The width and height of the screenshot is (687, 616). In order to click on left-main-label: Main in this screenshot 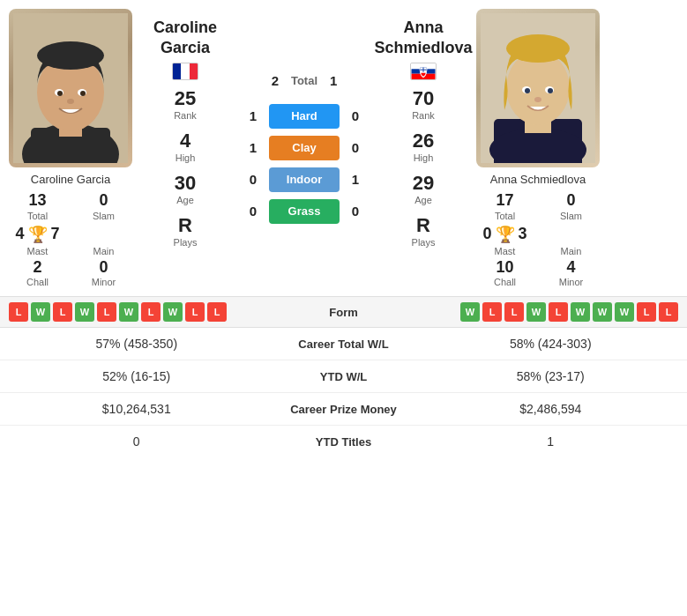, I will do `click(104, 251)`.